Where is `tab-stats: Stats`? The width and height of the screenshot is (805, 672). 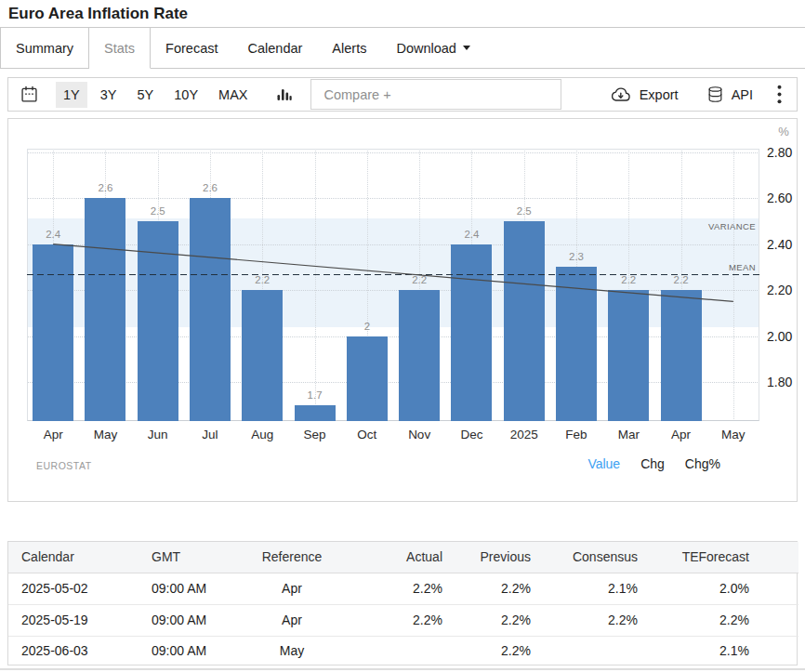
tab-stats: Stats is located at coordinates (120, 48).